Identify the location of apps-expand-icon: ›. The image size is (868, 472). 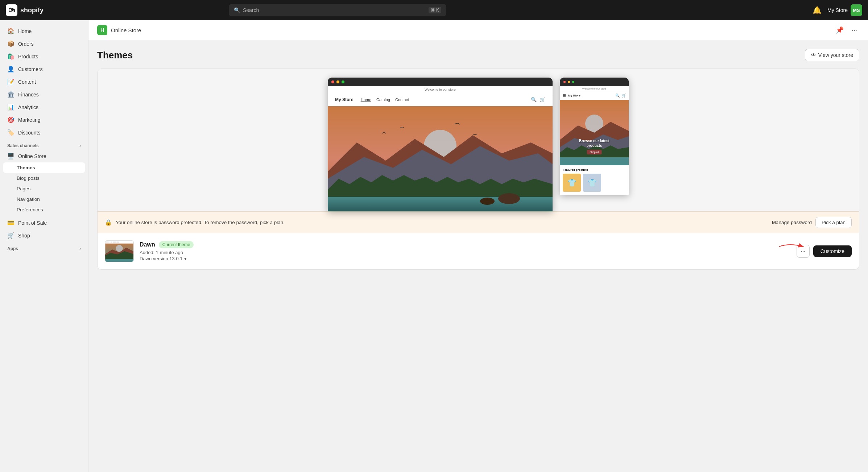
(80, 249).